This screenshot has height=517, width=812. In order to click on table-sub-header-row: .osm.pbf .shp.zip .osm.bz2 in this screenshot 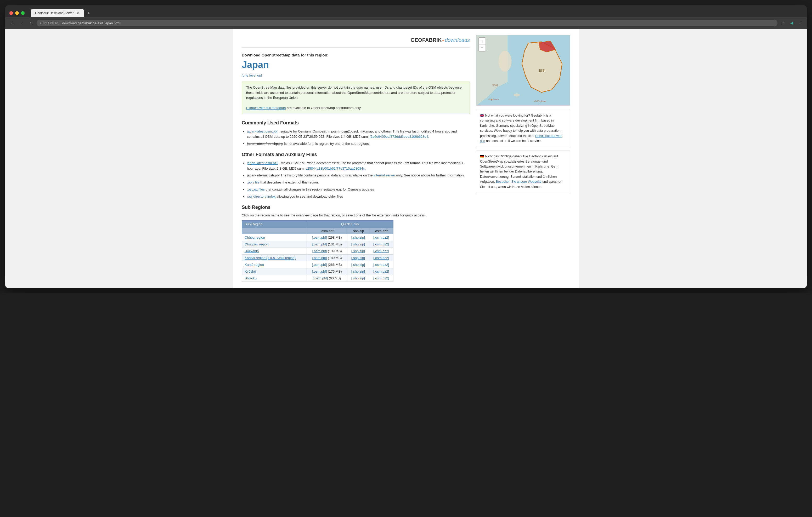, I will do `click(318, 231)`.